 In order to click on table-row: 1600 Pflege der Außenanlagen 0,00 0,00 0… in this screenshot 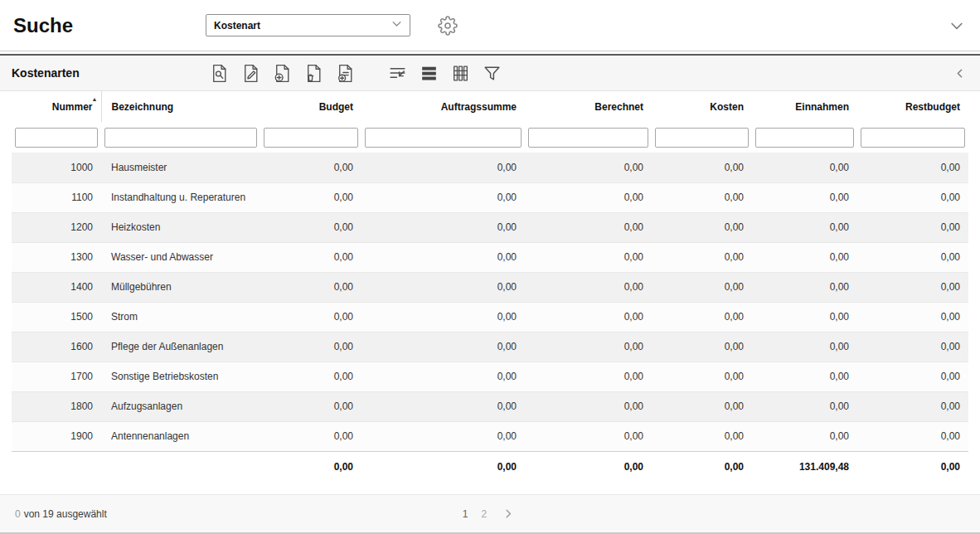, I will do `click(490, 347)`.